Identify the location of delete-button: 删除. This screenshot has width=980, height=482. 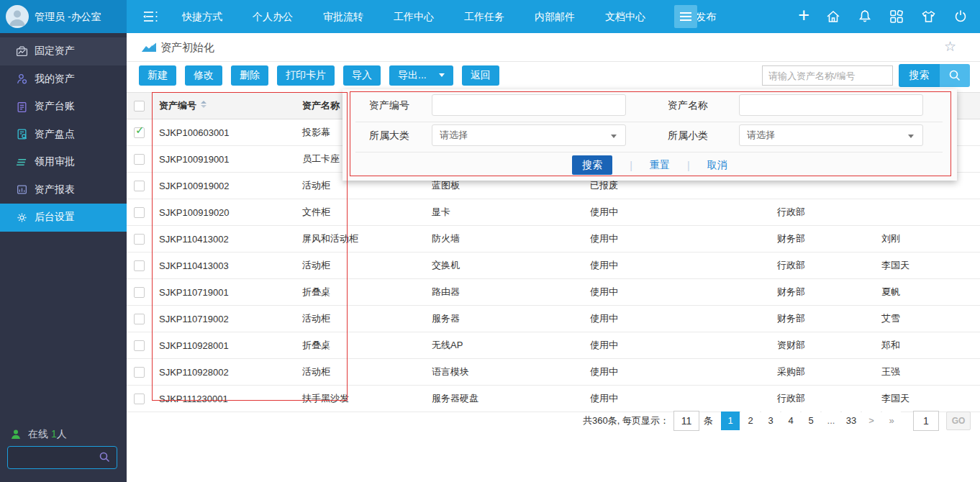
(250, 76).